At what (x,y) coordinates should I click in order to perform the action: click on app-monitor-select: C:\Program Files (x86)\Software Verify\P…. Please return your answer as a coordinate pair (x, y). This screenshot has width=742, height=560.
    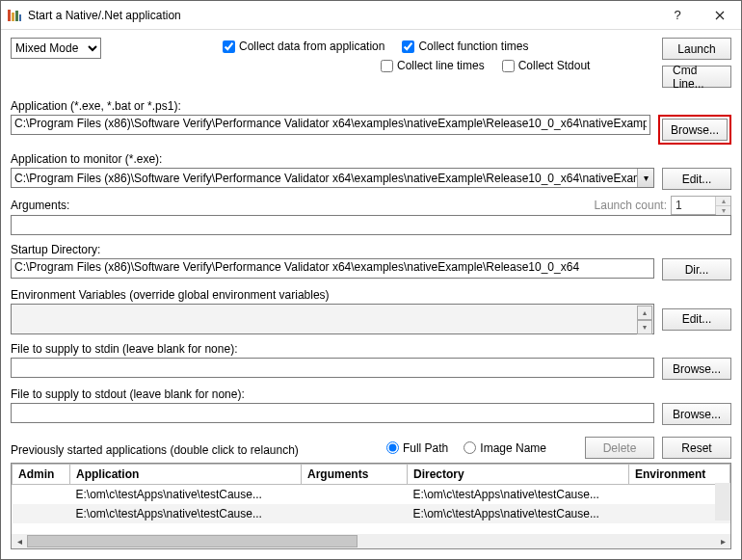
    Looking at the image, I should click on (332, 177).